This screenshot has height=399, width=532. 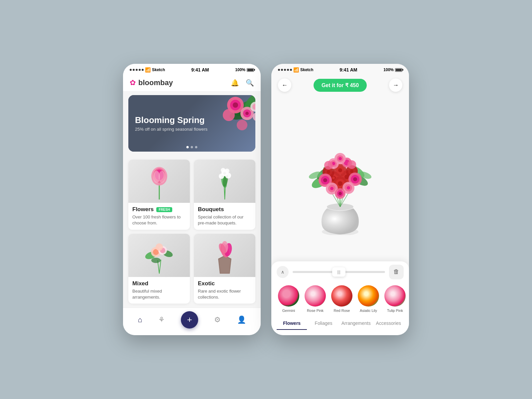 What do you see at coordinates (192, 83) in the screenshot?
I see `app-header: ✿ bloombay 🔔 🔍` at bounding box center [192, 83].